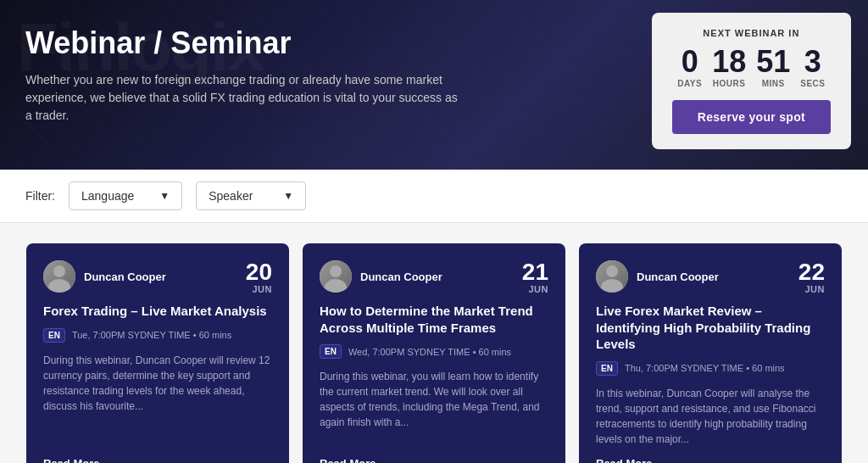 The image size is (868, 463). What do you see at coordinates (773, 83) in the screenshot?
I see `mins-label: MINS` at bounding box center [773, 83].